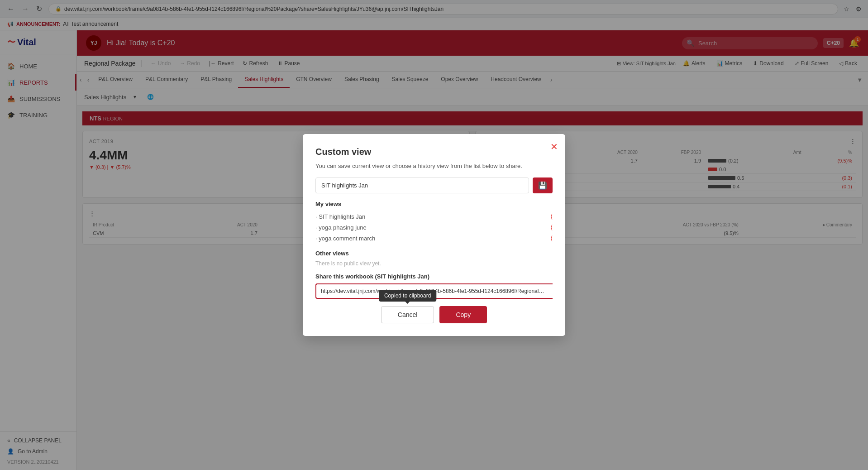  Describe the element at coordinates (407, 296) in the screenshot. I see `copied-tooltip: Copied to clipboard` at that location.